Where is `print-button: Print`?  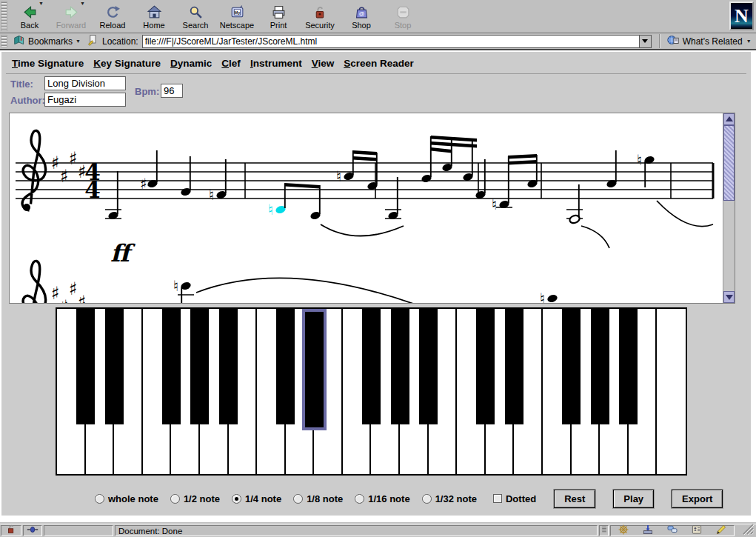
print-button: Print is located at coordinates (278, 16).